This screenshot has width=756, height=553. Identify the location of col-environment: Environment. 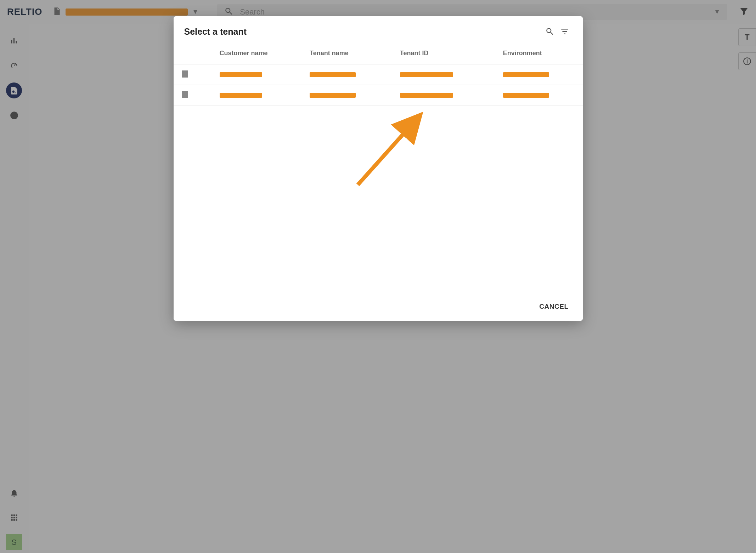
(531, 53).